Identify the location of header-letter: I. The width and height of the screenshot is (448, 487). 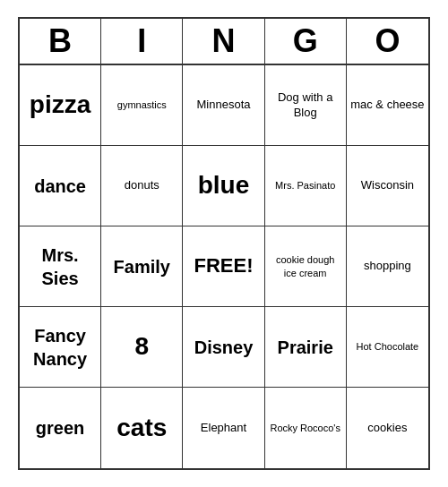
(142, 41).